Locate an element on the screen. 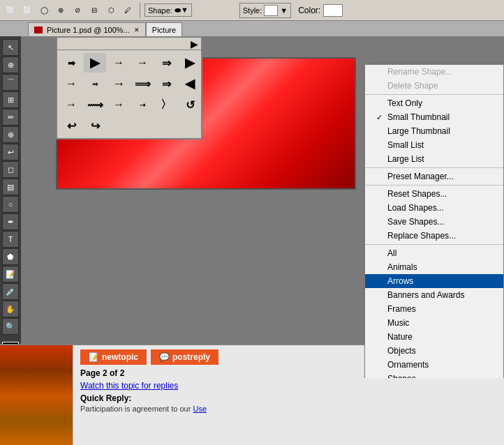  menu-large-list: Large List is located at coordinates (434, 159).